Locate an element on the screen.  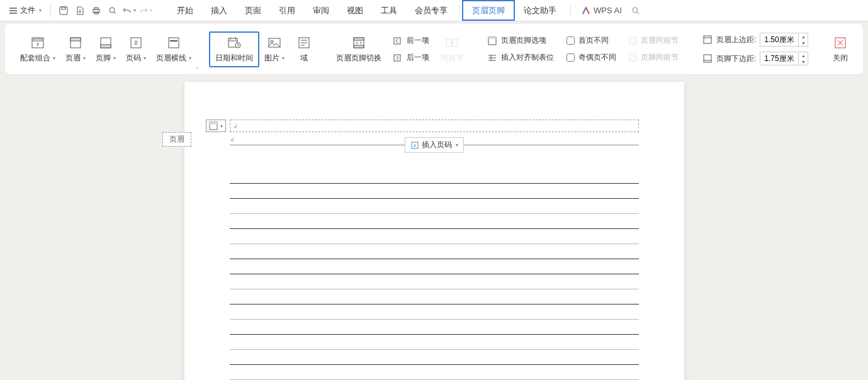
header-input-box: ↲ 页眉 # 插入页码 ▾ is located at coordinates (434, 126).